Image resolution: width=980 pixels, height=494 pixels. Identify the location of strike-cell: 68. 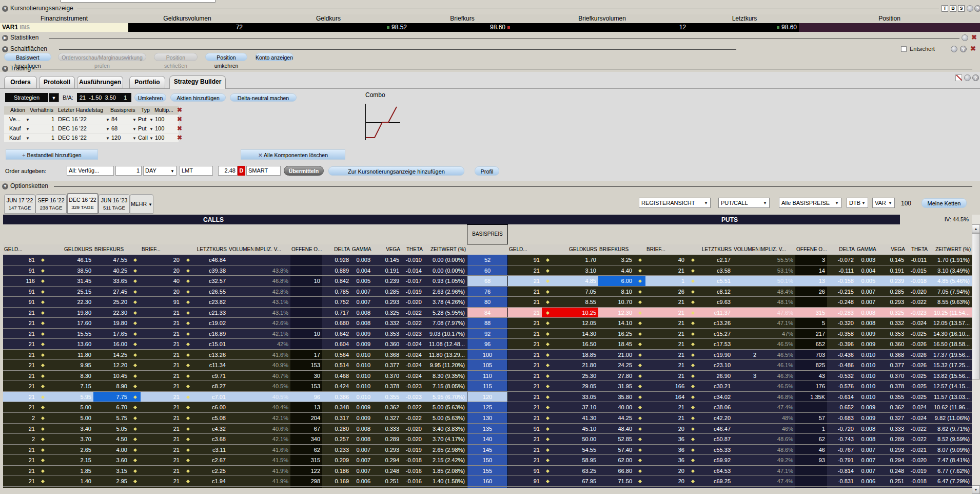
(487, 281).